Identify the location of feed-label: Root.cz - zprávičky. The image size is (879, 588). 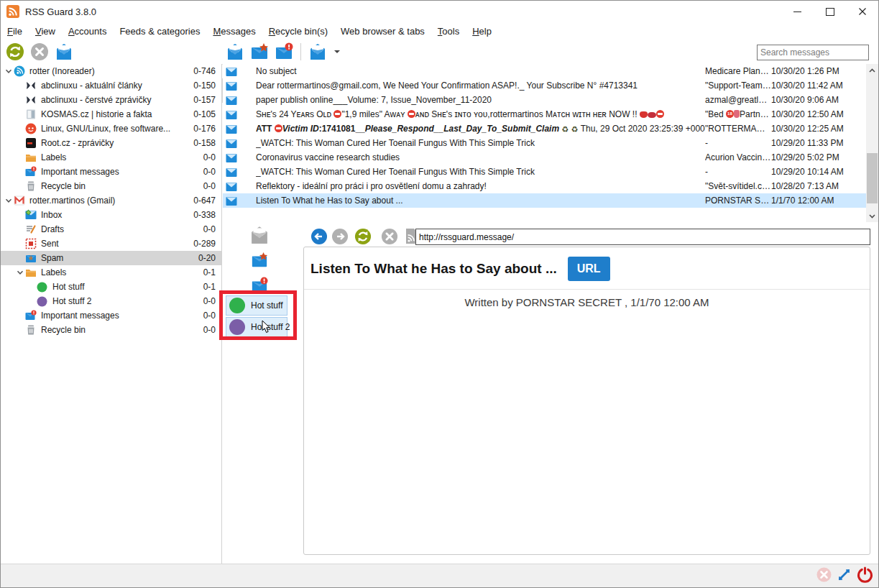
(117, 143).